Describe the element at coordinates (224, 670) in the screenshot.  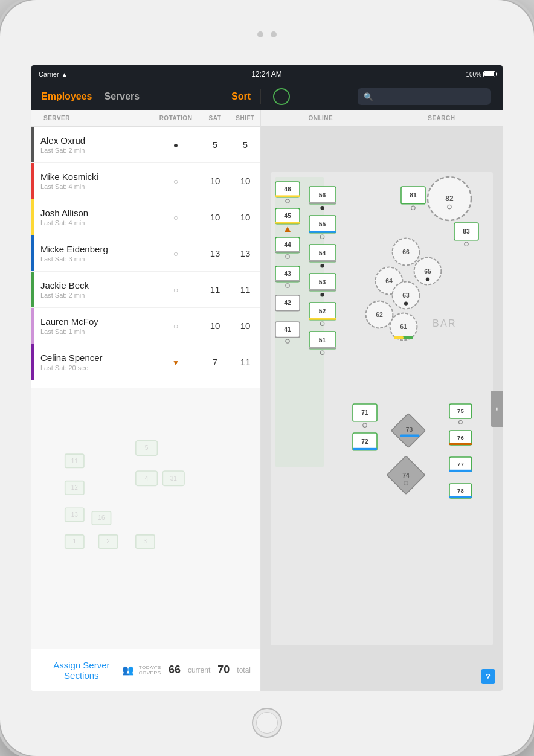
I see `total-count: 70` at that location.